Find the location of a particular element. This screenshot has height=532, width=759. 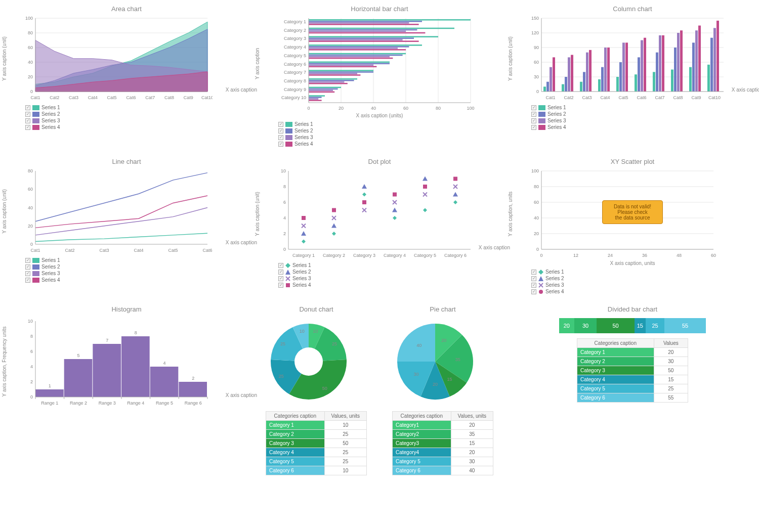

scatter-ylabel: Y axis caption, units is located at coordinates (510, 214).